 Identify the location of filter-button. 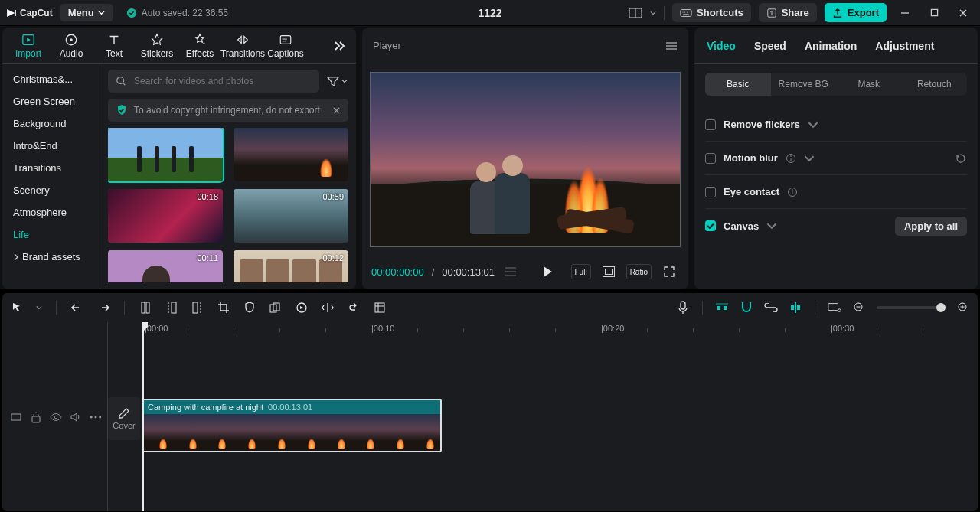
(337, 81).